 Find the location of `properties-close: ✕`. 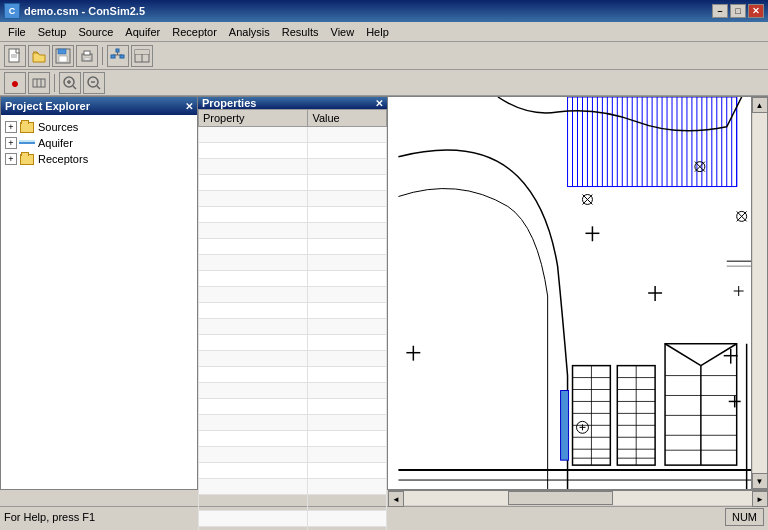

properties-close: ✕ is located at coordinates (379, 104).